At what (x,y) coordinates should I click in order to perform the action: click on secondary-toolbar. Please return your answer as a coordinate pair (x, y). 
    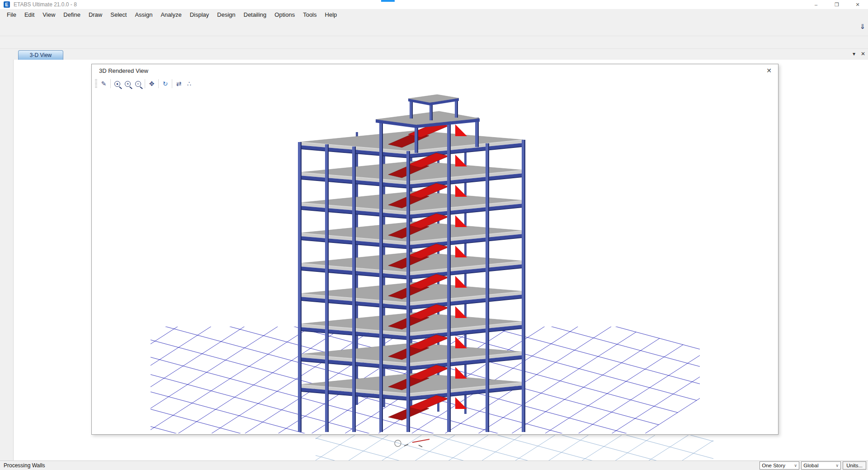
    Looking at the image, I should click on (434, 43).